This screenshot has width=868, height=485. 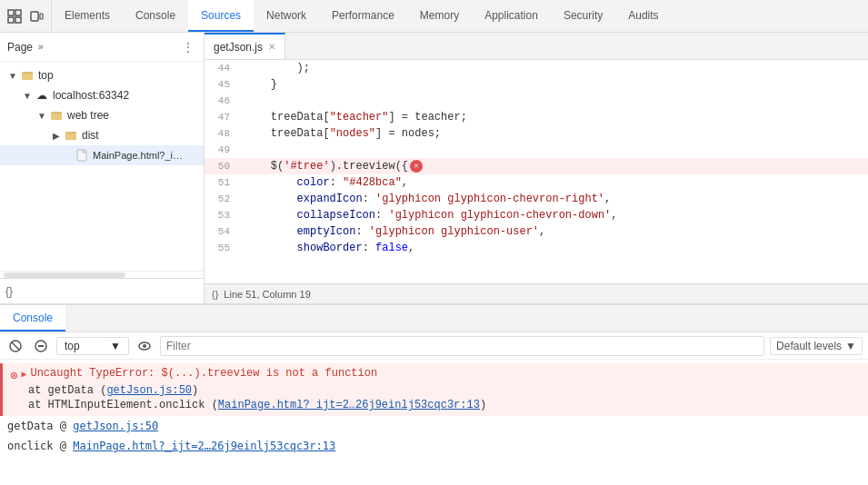 What do you see at coordinates (14, 376) in the screenshot?
I see `error-circle-icon: ⊗` at bounding box center [14, 376].